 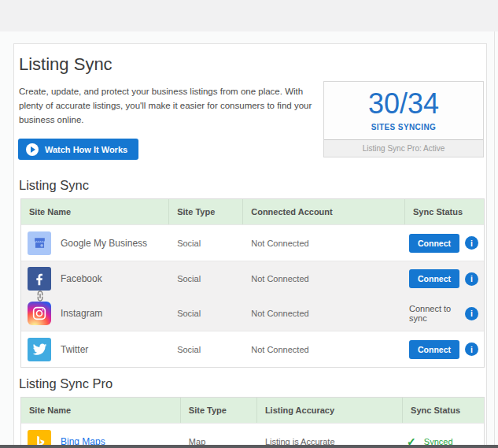 I want to click on google-my-business-icon, so click(x=39, y=243).